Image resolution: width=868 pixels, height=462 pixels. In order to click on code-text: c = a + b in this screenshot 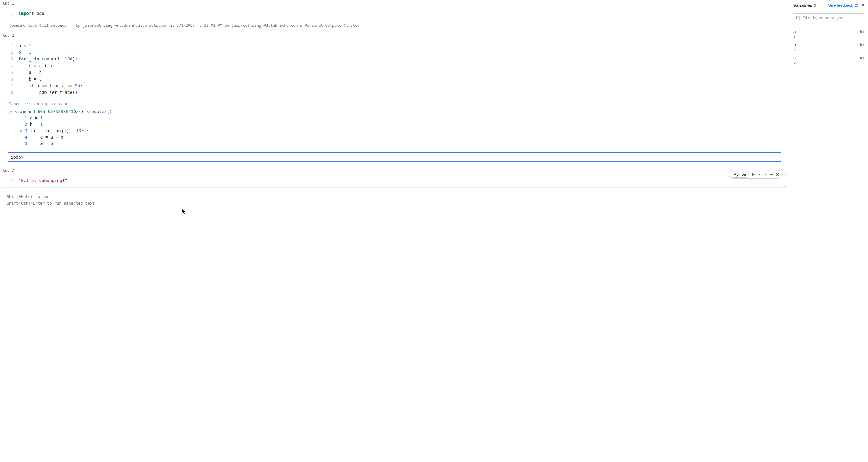, I will do `click(35, 66)`.